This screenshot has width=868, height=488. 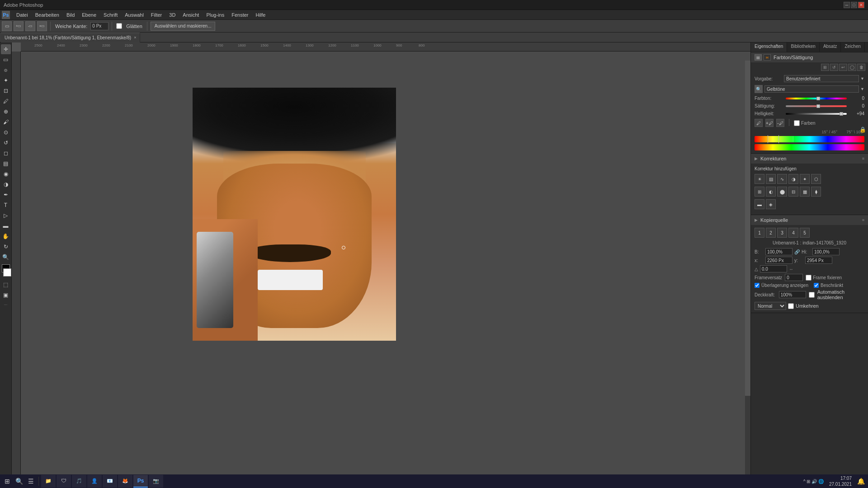 What do you see at coordinates (156, 15) in the screenshot?
I see `menu-filter: Filter` at bounding box center [156, 15].